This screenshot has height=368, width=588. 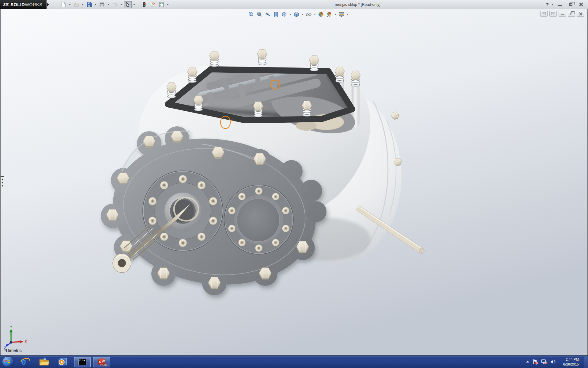 What do you see at coordinates (321, 14) in the screenshot?
I see `edit-appearance-button` at bounding box center [321, 14].